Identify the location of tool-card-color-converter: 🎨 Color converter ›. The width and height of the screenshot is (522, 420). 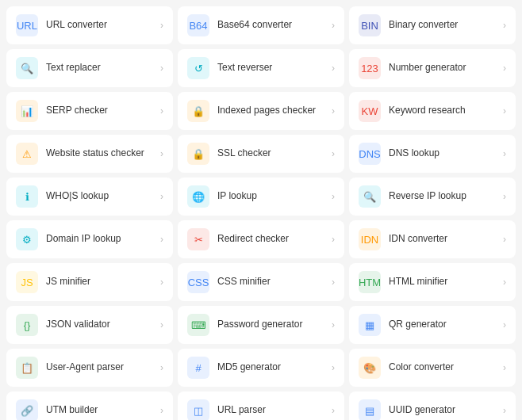
(432, 368).